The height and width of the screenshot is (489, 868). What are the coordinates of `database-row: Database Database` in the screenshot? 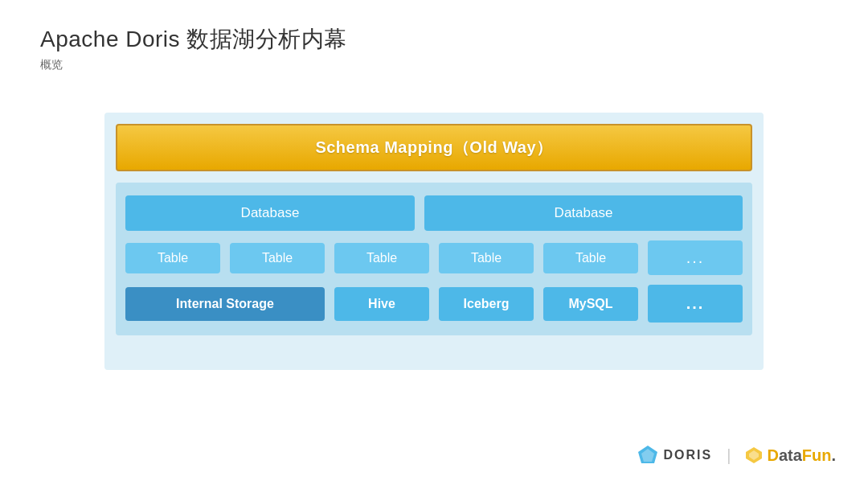 It's located at (434, 213).